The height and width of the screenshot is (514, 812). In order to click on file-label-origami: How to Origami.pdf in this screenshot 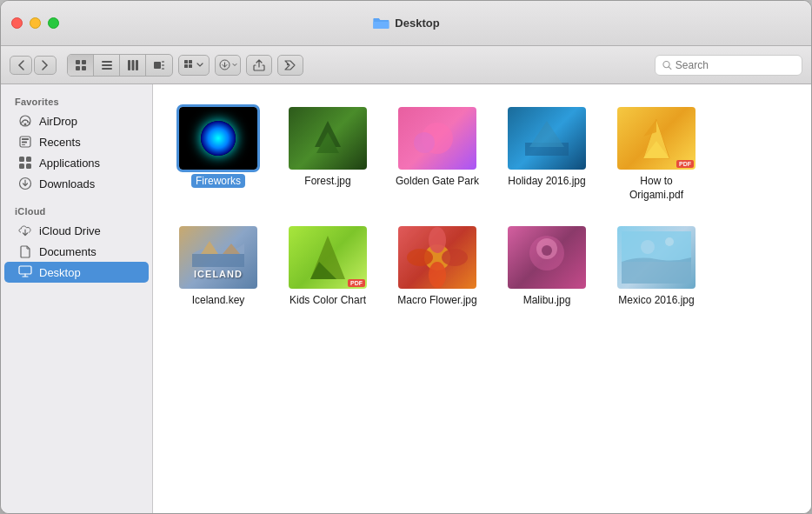, I will do `click(656, 188)`.